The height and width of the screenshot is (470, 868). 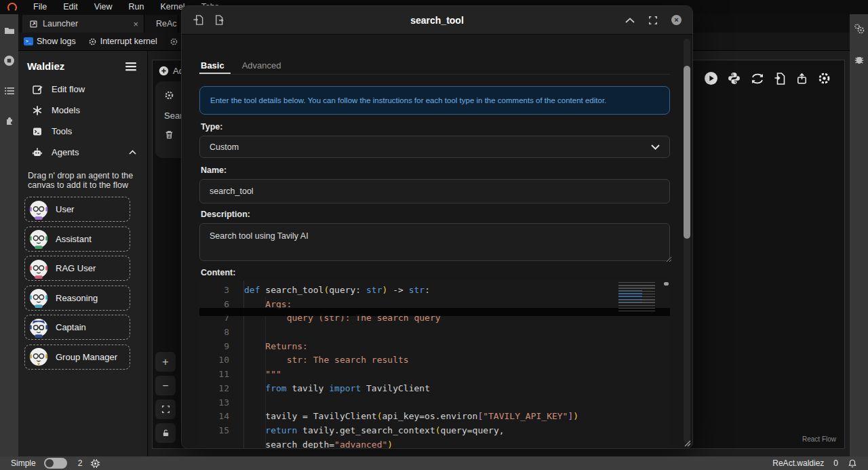 I want to click on convert-icon, so click(x=757, y=79).